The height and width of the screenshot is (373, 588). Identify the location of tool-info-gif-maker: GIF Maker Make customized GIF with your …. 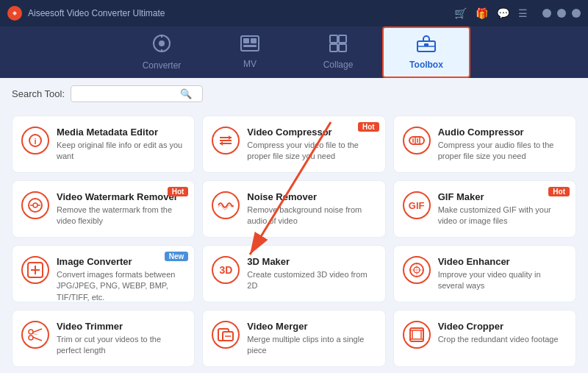
(503, 209).